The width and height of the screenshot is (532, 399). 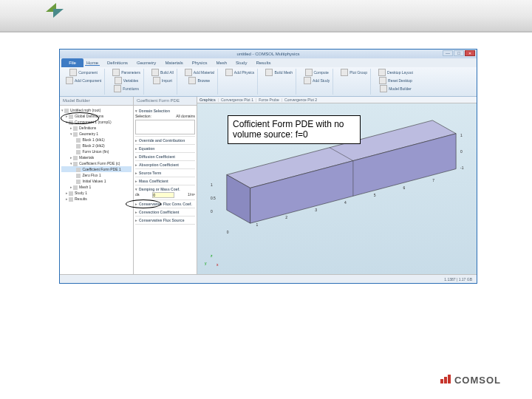 What do you see at coordinates (96, 169) in the screenshot?
I see `tree-item: Coefficient Form PDE 1` at bounding box center [96, 169].